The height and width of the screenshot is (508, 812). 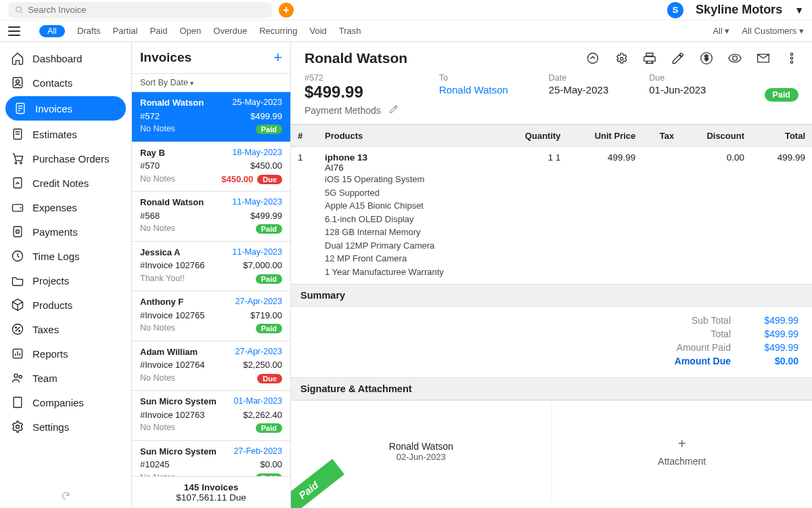 What do you see at coordinates (50, 354) in the screenshot?
I see `sidebar-item-label: Reports` at bounding box center [50, 354].